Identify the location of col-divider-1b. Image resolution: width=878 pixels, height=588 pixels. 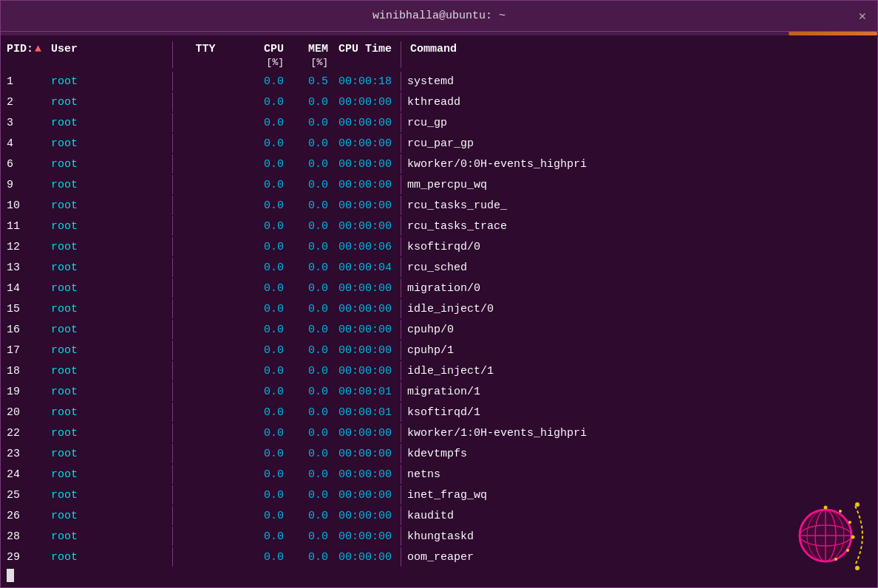
(173, 62).